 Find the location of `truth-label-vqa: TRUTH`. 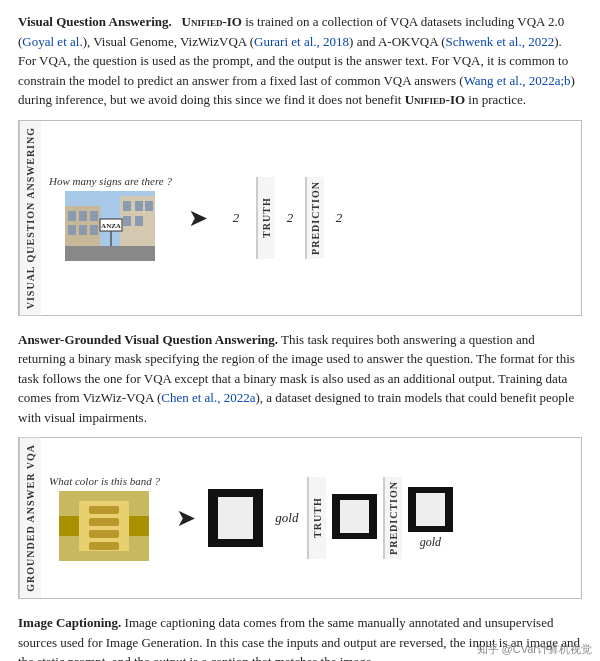

truth-label-vqa: TRUTH is located at coordinates (266, 218).